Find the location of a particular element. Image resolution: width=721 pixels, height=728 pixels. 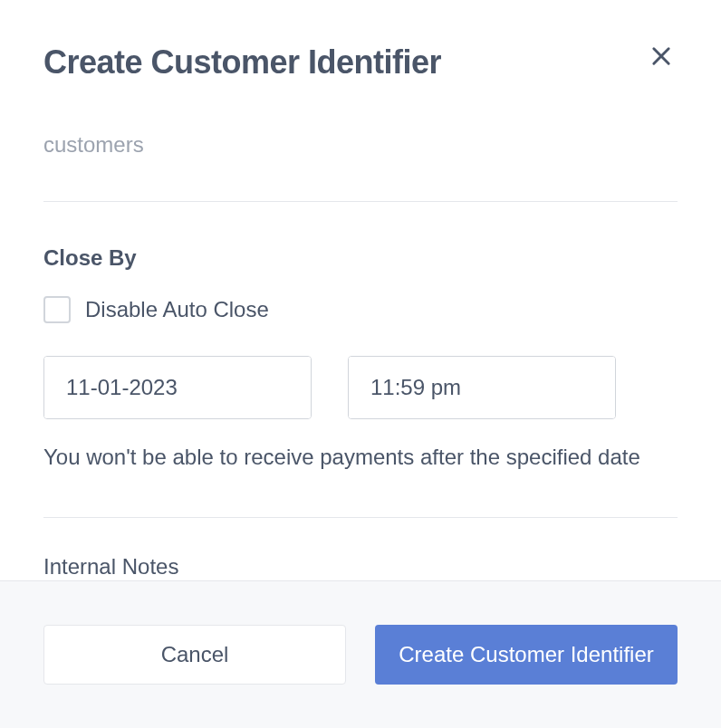

close-button is located at coordinates (661, 58).